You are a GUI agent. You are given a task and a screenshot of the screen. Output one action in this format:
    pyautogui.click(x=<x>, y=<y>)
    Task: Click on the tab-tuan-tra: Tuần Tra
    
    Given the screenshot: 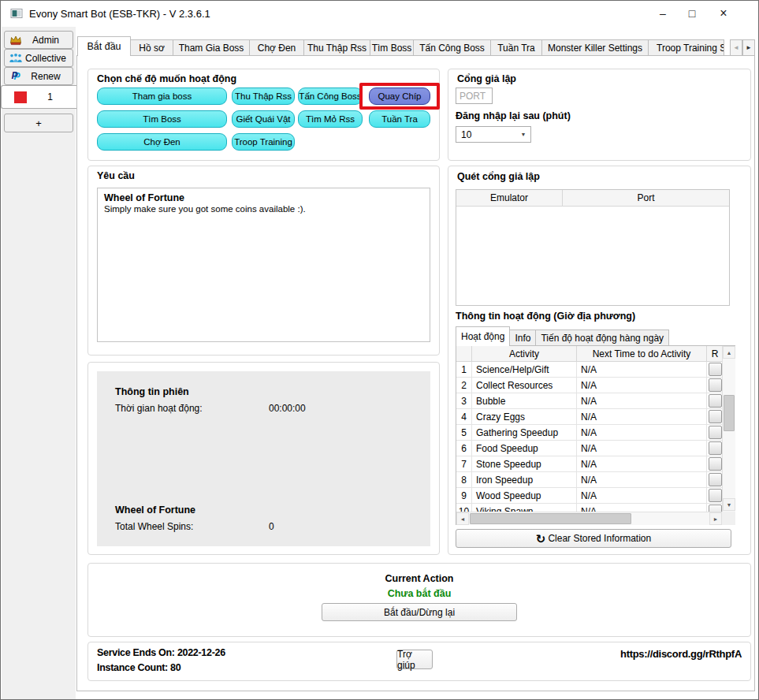 What is the action you would take?
    pyautogui.click(x=516, y=47)
    